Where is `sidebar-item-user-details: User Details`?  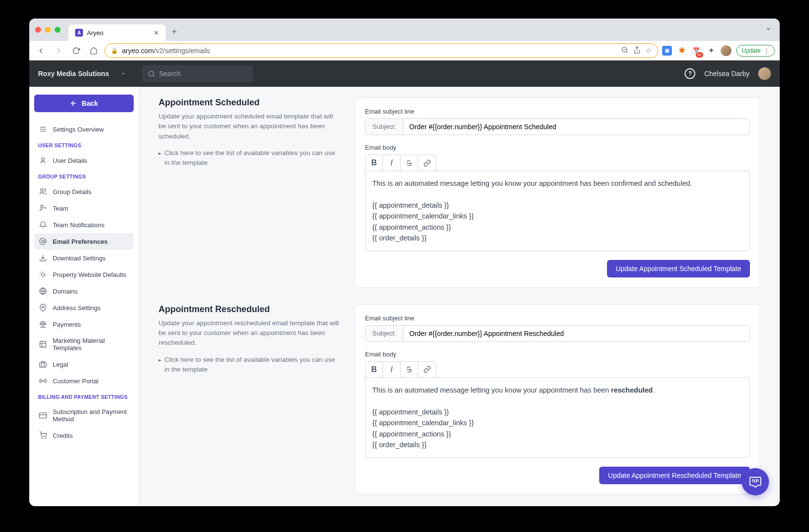 sidebar-item-user-details: User Details is located at coordinates (84, 160).